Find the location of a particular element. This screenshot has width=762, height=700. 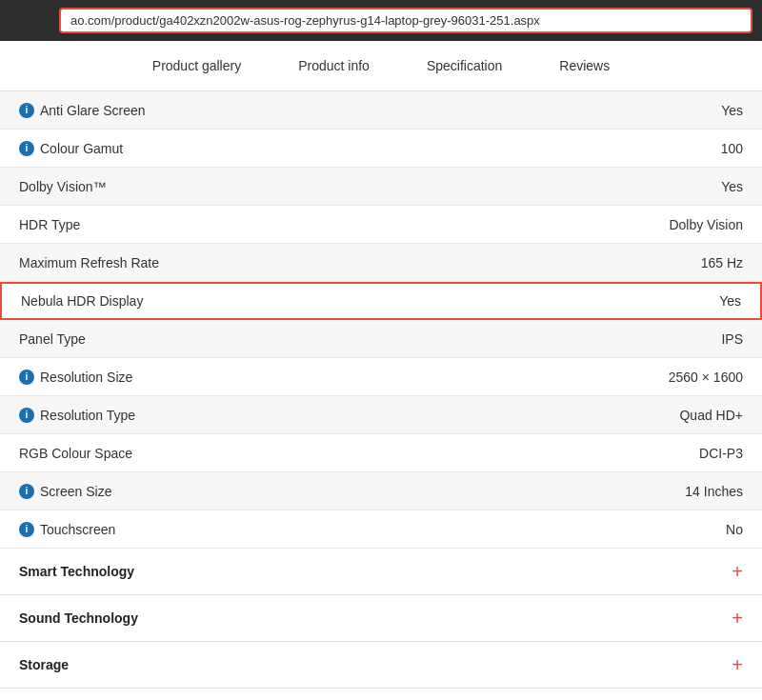

spec-row: RGB Colour SpaceDCI-P3 is located at coordinates (381, 453).